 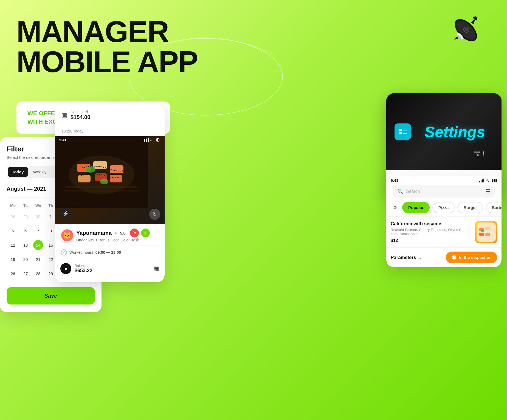 I want to click on balance-amount: $653.22, so click(x=83, y=270).